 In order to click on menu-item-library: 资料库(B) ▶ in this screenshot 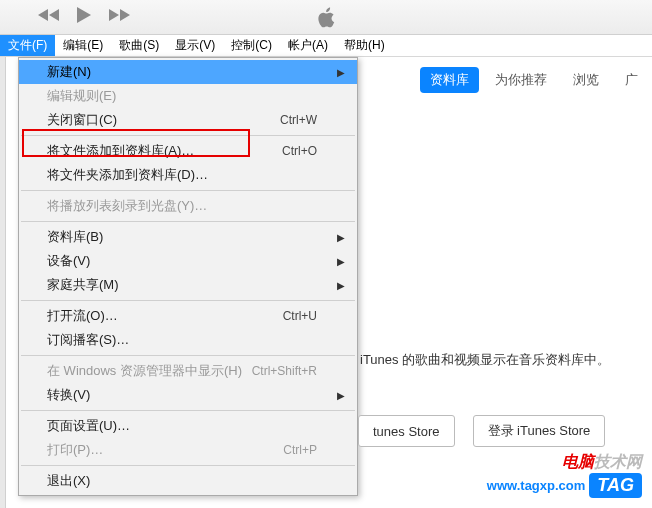, I will do `click(188, 237)`.